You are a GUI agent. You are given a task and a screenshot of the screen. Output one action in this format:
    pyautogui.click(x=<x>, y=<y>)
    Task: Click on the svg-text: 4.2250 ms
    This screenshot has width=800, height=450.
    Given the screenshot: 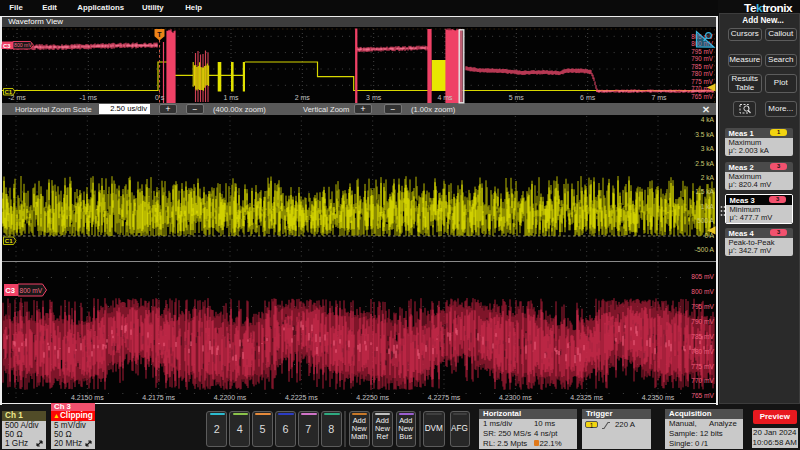 What is the action you would take?
    pyautogui.click(x=372, y=398)
    